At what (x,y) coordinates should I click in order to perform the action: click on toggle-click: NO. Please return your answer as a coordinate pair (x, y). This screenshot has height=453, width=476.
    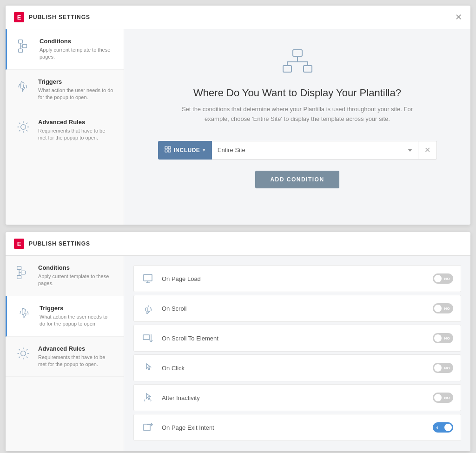
    Looking at the image, I should click on (443, 368).